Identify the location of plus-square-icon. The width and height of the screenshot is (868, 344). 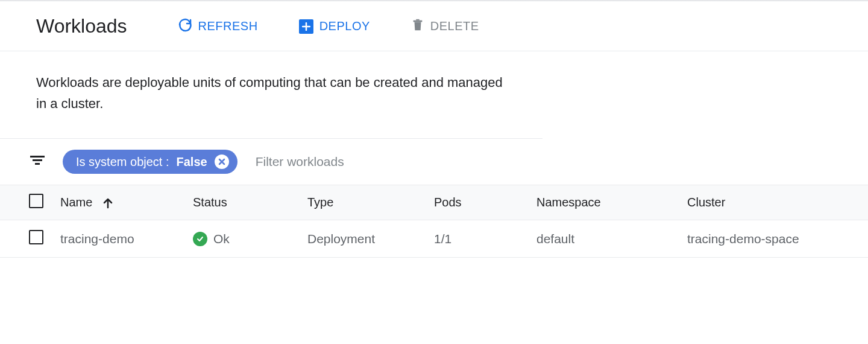
(306, 27).